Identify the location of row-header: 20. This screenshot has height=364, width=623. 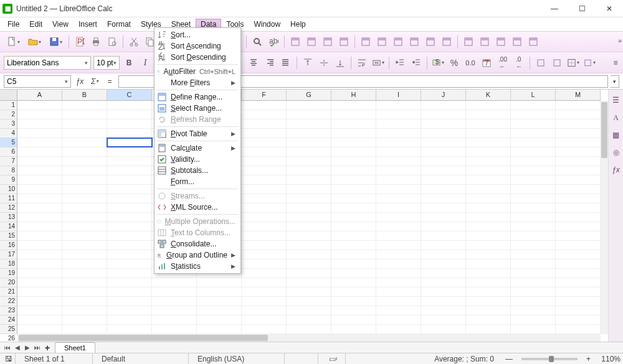
(9, 282).